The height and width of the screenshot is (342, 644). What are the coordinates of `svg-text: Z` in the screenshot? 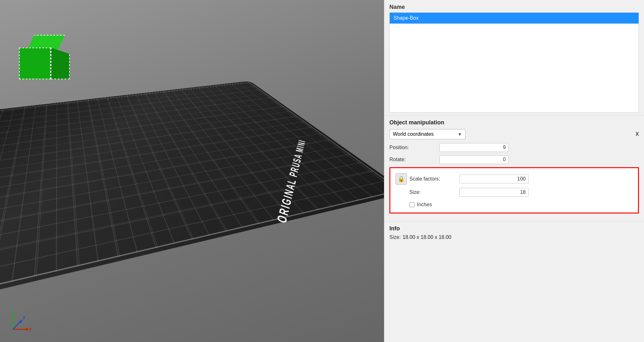 It's located at (24, 318).